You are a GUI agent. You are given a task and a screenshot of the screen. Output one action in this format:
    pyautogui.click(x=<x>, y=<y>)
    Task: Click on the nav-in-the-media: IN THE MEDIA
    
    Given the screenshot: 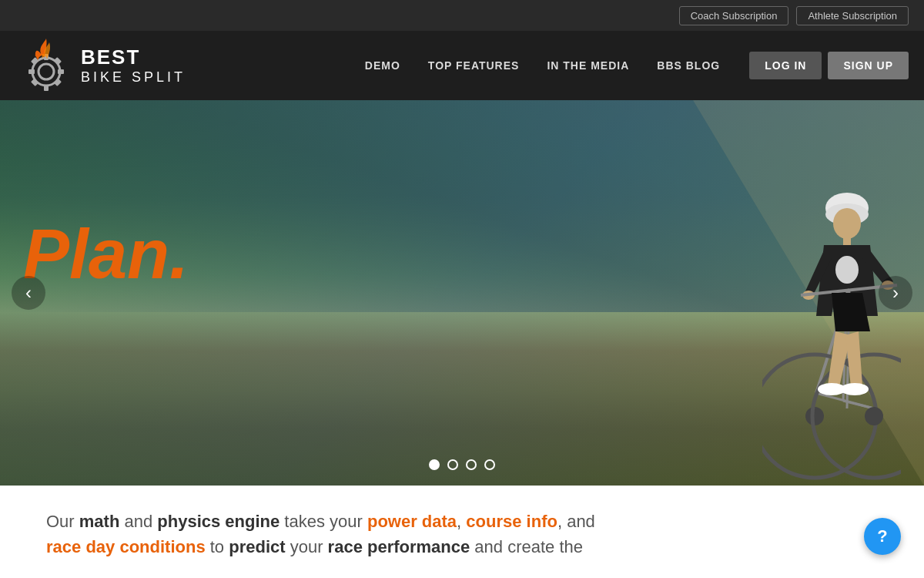 What is the action you would take?
    pyautogui.click(x=588, y=66)
    